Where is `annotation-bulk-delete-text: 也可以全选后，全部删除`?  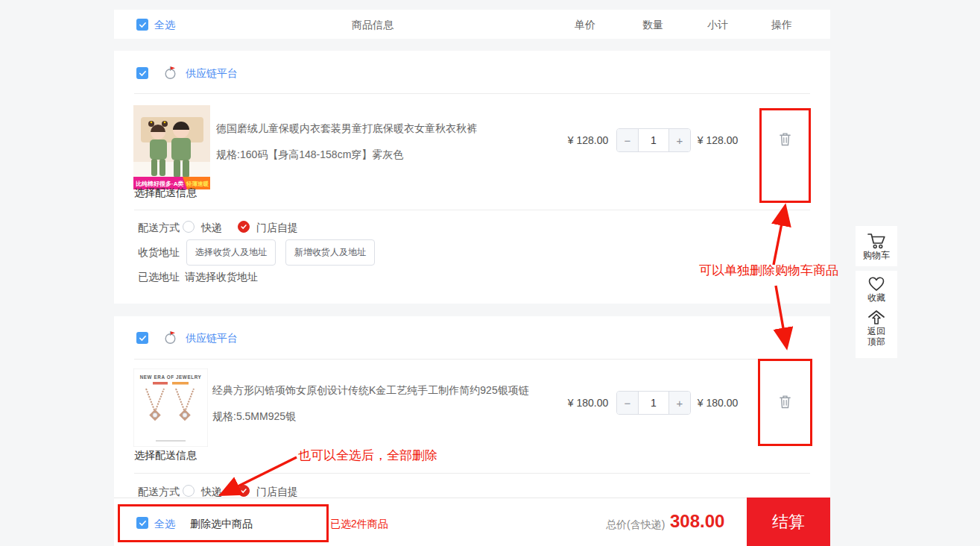
annotation-bulk-delete-text: 也可以全选后，全部删除 is located at coordinates (368, 455).